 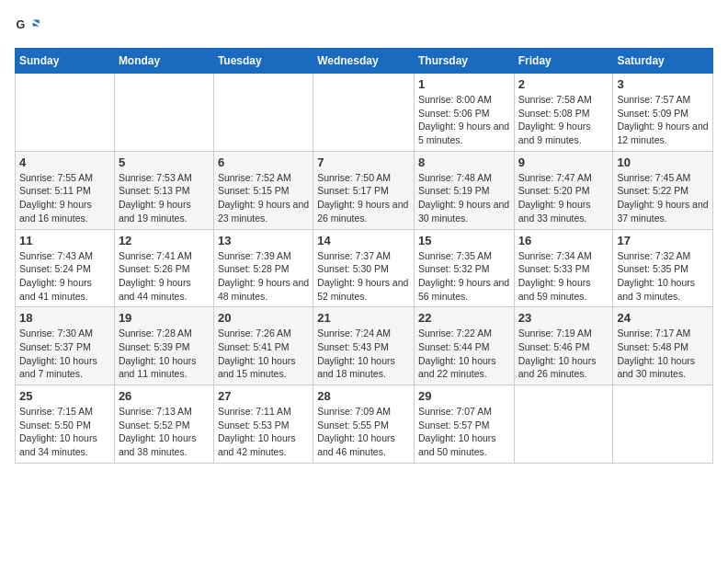 What do you see at coordinates (664, 112) in the screenshot?
I see `calendar-cell: 3Sunrise: 7:57 AMSunset: 5:09 PMDaylight…` at bounding box center [664, 112].